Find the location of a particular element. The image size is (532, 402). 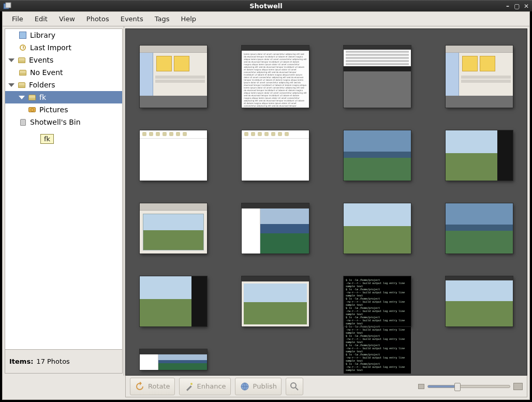

menu-tags: Tags is located at coordinates (162, 19).